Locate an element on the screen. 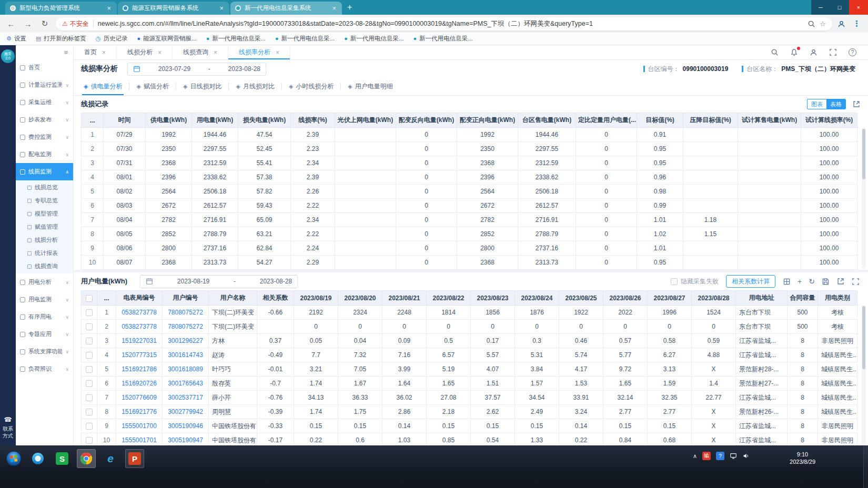  column-header: 2023/08/28 is located at coordinates (714, 298).